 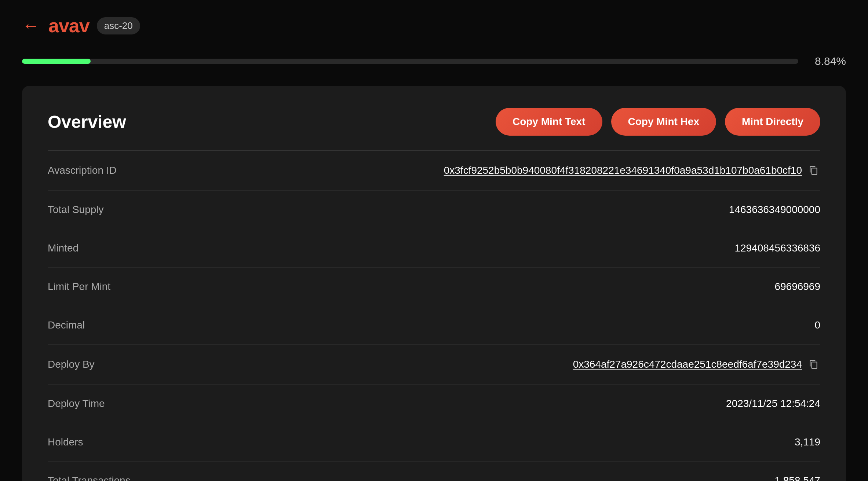 What do you see at coordinates (658, 122) in the screenshot?
I see `button-group: Copy Mint Text Copy Mint Hex Mint Direct…` at bounding box center [658, 122].